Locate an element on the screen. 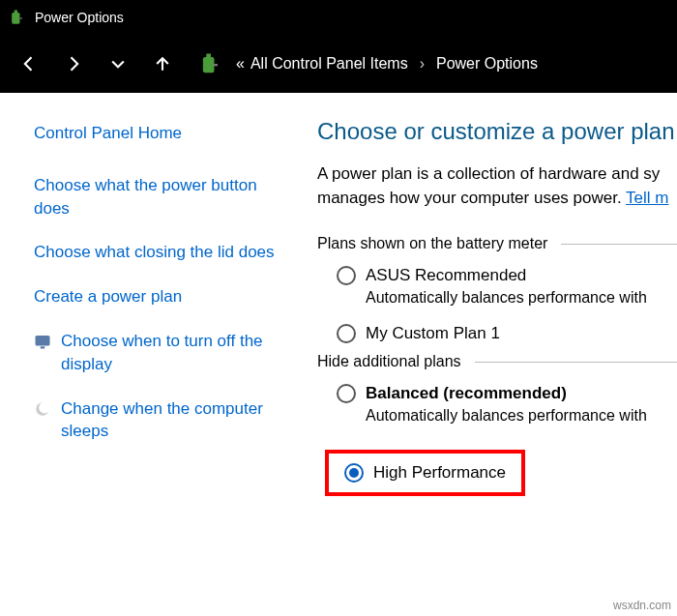  breadcrumb-chev: « is located at coordinates (240, 64).